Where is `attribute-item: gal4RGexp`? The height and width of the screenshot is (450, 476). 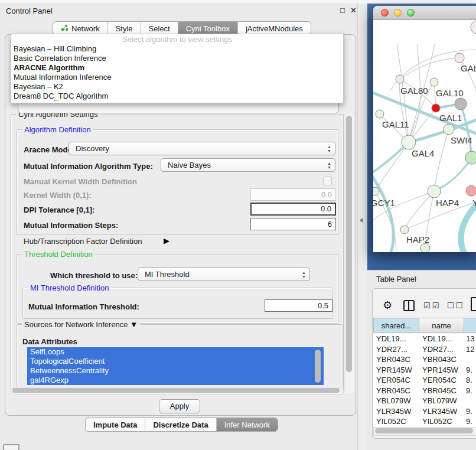
attribute-item: gal4RGexp is located at coordinates (175, 380).